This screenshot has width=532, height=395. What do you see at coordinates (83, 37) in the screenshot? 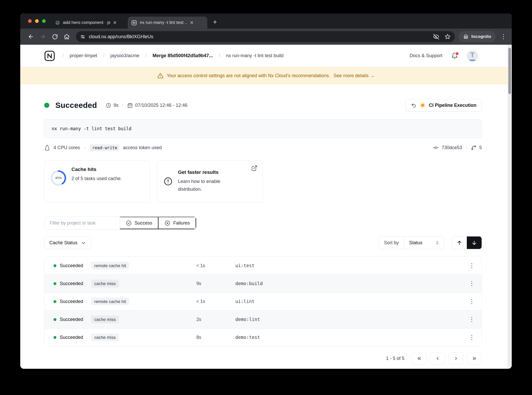
I see `site-settings-icon` at bounding box center [83, 37].